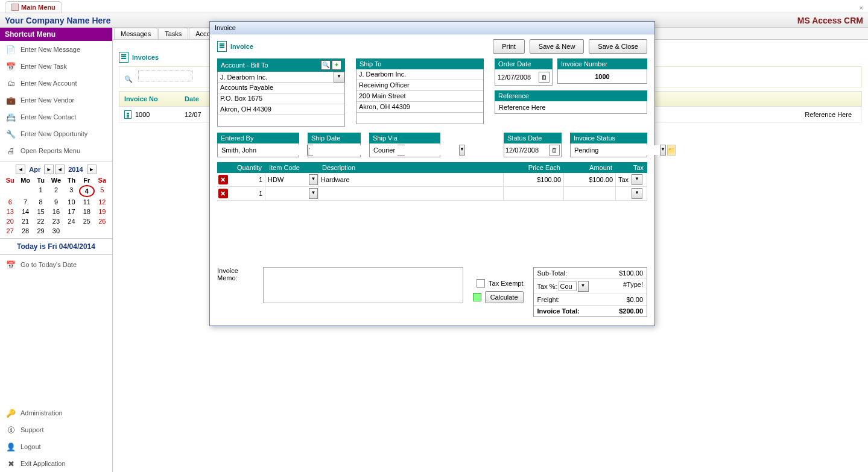 Image resolution: width=868 pixels, height=472 pixels. I want to click on cal-day: 28, so click(25, 231).